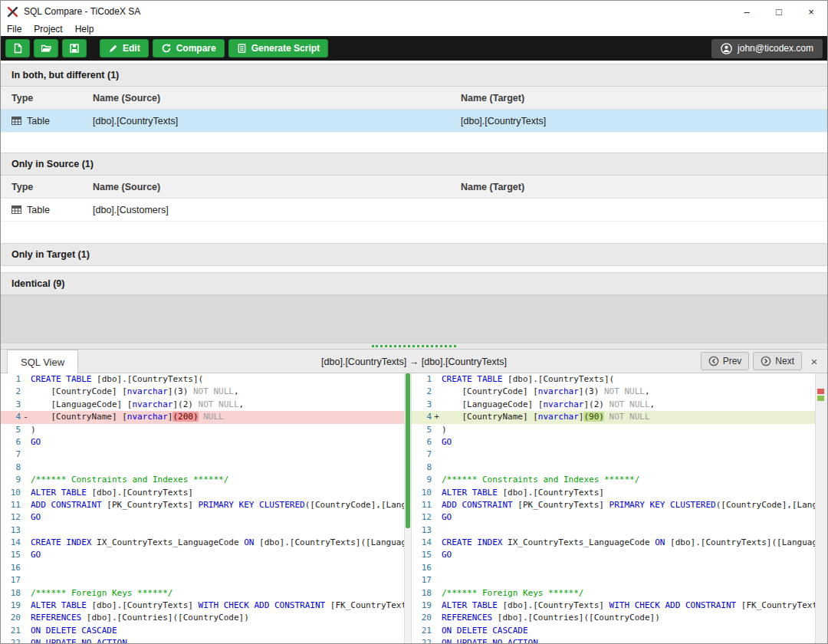 The image size is (828, 644). What do you see at coordinates (814, 361) in the screenshot?
I see `close-sqlview-button: ×` at bounding box center [814, 361].